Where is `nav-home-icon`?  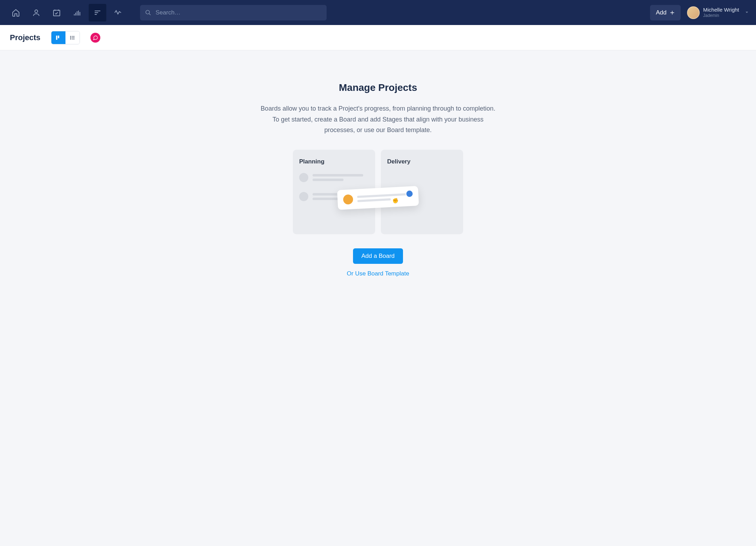 nav-home-icon is located at coordinates (16, 13).